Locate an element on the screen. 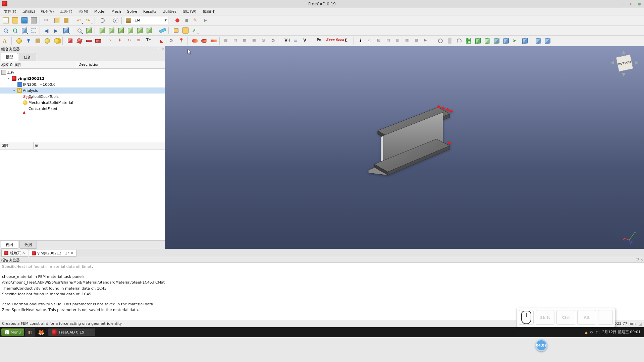 The height and width of the screenshot is (362, 644). network-icon: ⬚ is located at coordinates (598, 333).